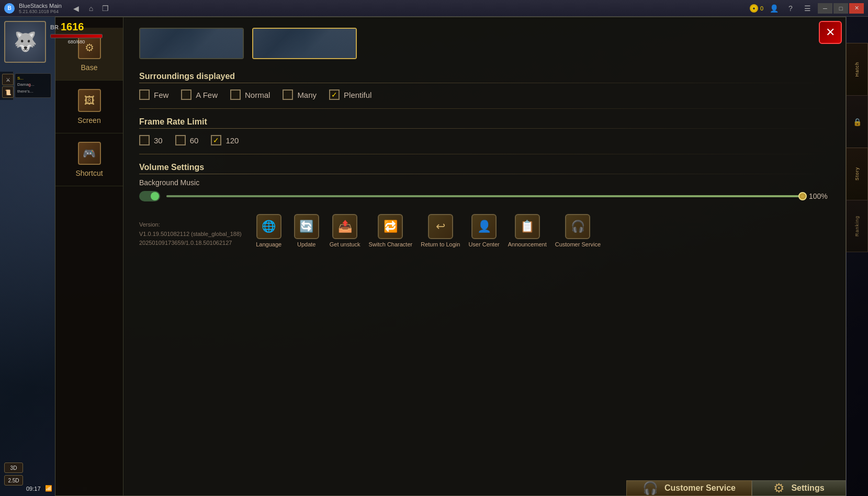 The width and height of the screenshot is (868, 496). What do you see at coordinates (754, 8) in the screenshot?
I see `coin-icon: ●` at bounding box center [754, 8].